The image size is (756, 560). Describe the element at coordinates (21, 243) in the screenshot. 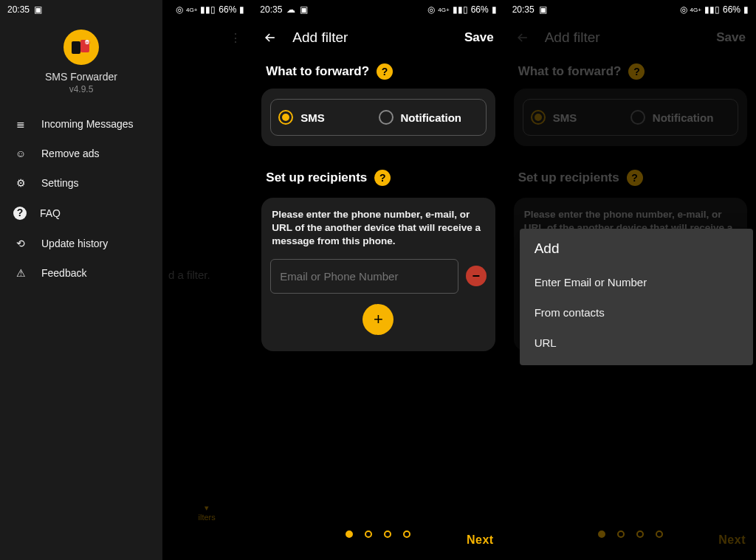

I see `history-icon: ⟲` at that location.